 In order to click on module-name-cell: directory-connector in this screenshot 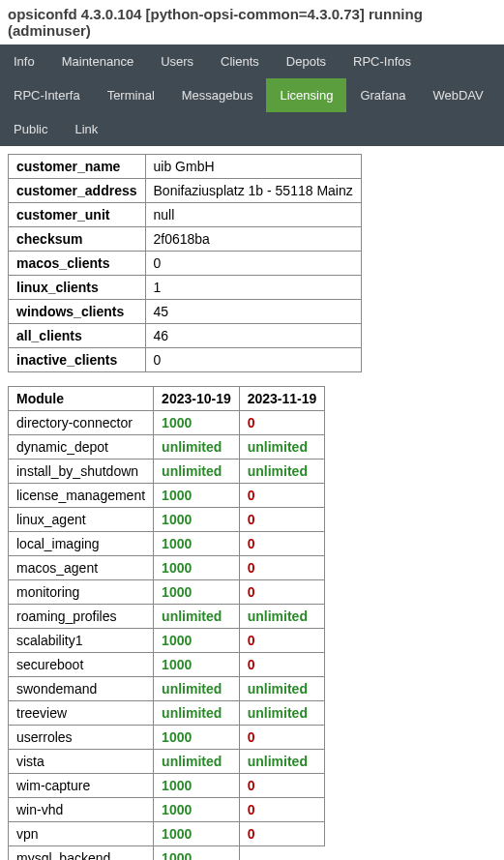, I will do `click(81, 424)`.